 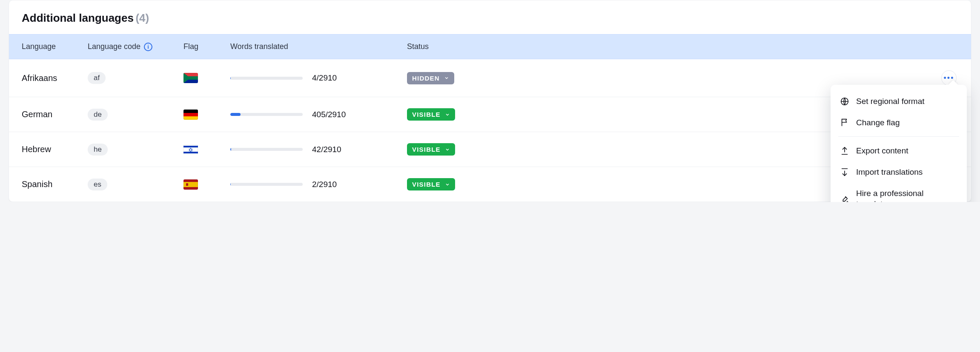 What do you see at coordinates (114, 47) in the screenshot?
I see `col-header-code-label: Language code` at bounding box center [114, 47].